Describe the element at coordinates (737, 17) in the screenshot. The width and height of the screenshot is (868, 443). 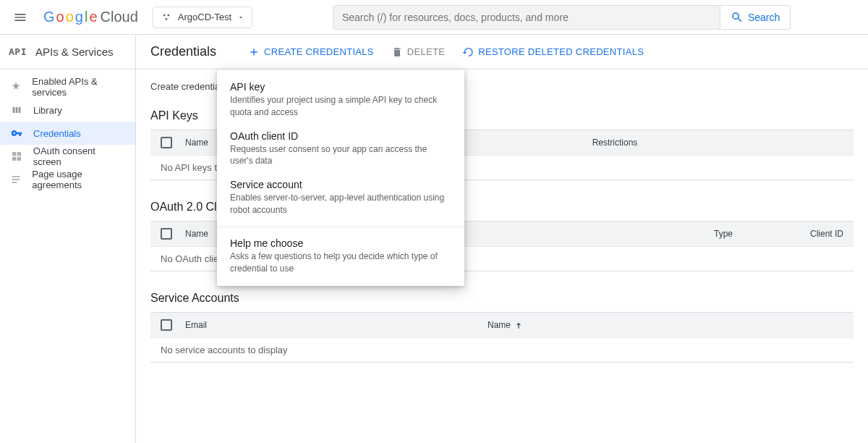
I see `search-icon` at that location.